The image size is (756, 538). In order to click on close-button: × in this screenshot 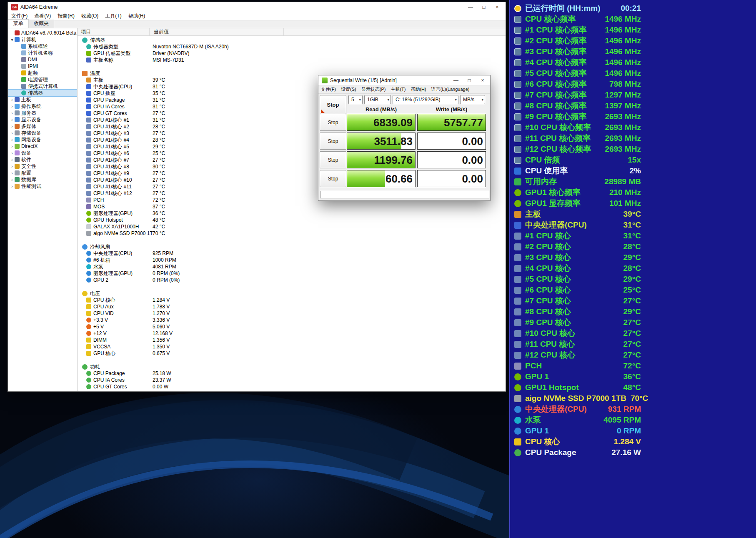, I will do `click(497, 7)`.